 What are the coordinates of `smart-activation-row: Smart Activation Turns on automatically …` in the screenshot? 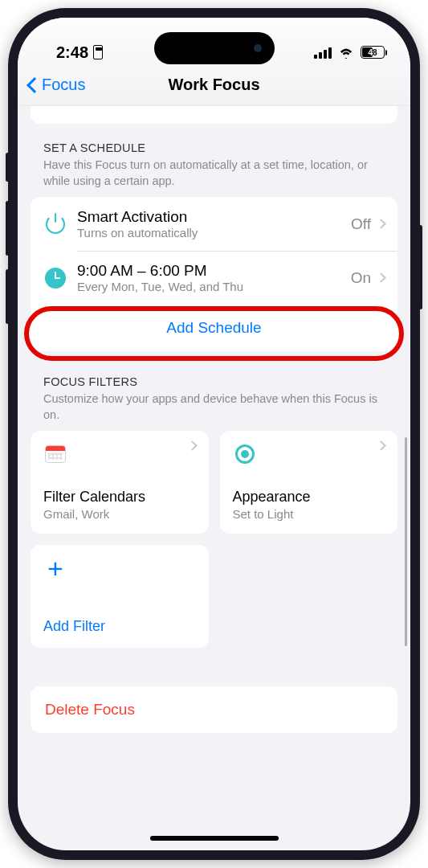 It's located at (214, 223).